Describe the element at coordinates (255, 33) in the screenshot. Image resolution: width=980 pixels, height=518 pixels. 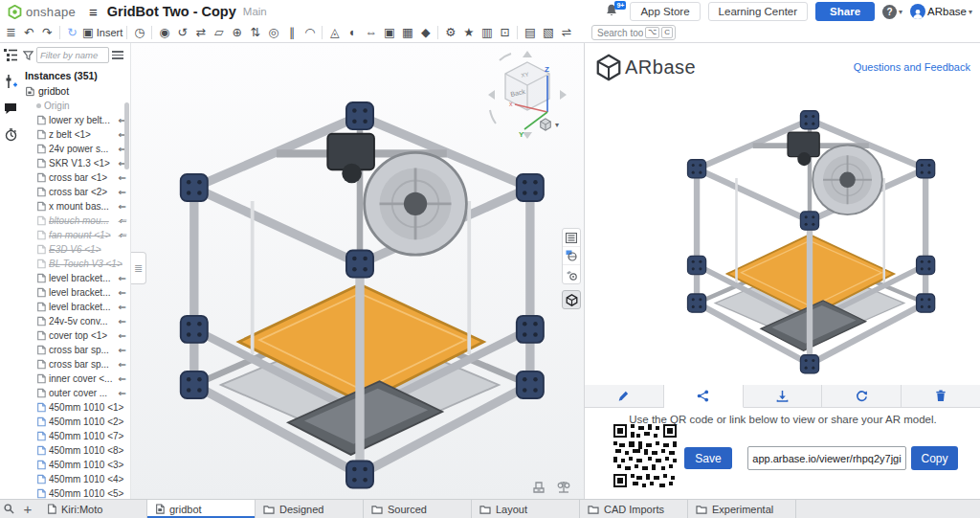
I see `toolbar-icon: ⇅` at that location.